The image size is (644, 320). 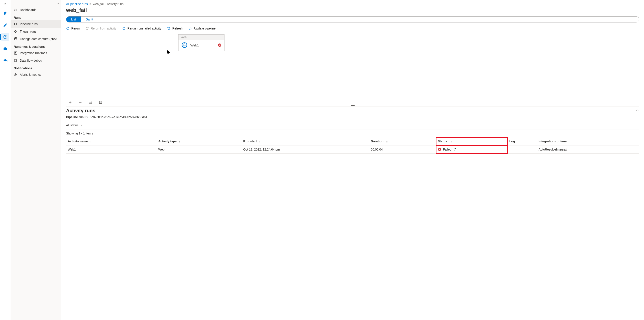 I want to click on rerun-activity-icon, so click(x=87, y=28).